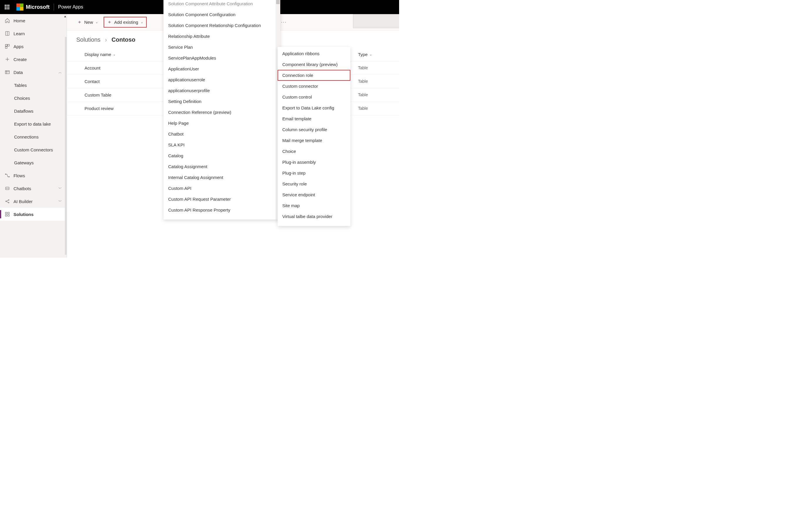 This screenshot has height=515, width=812. What do you see at coordinates (222, 15) in the screenshot?
I see `dropdown-item: Solution Component Configuration` at bounding box center [222, 15].